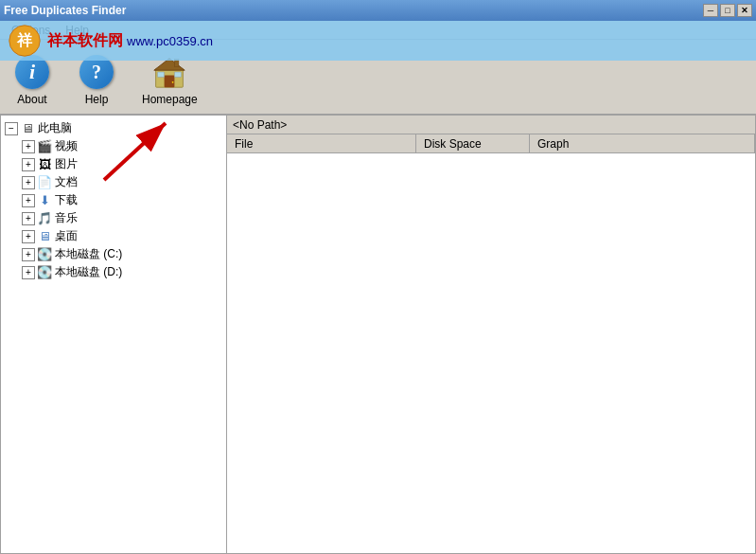 This screenshot has width=756, height=554. What do you see at coordinates (44, 237) in the screenshot?
I see `desktop-icon: 🖥` at bounding box center [44, 237].